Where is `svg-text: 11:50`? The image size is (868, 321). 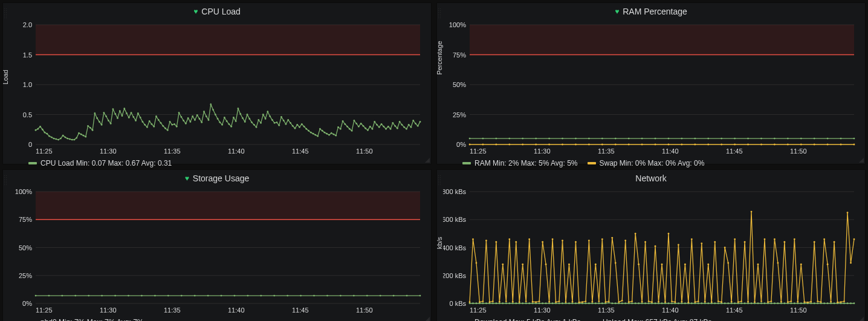
svg-text: 11:50 is located at coordinates (798, 151).